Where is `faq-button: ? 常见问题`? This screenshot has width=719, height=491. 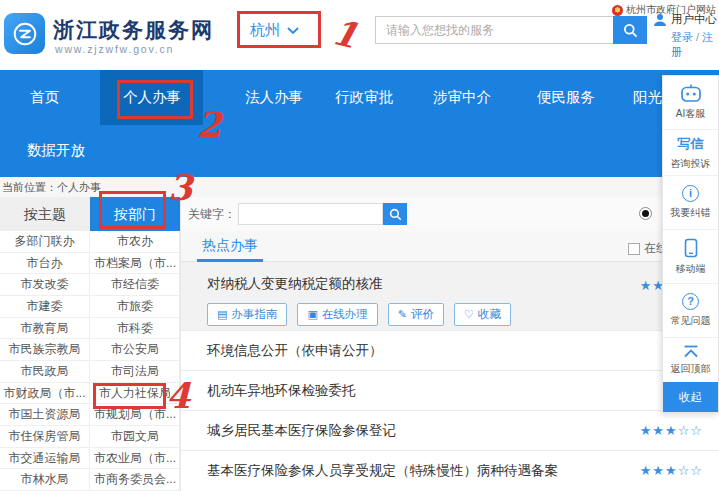
faq-button: ? 常见问题 is located at coordinates (690, 311).